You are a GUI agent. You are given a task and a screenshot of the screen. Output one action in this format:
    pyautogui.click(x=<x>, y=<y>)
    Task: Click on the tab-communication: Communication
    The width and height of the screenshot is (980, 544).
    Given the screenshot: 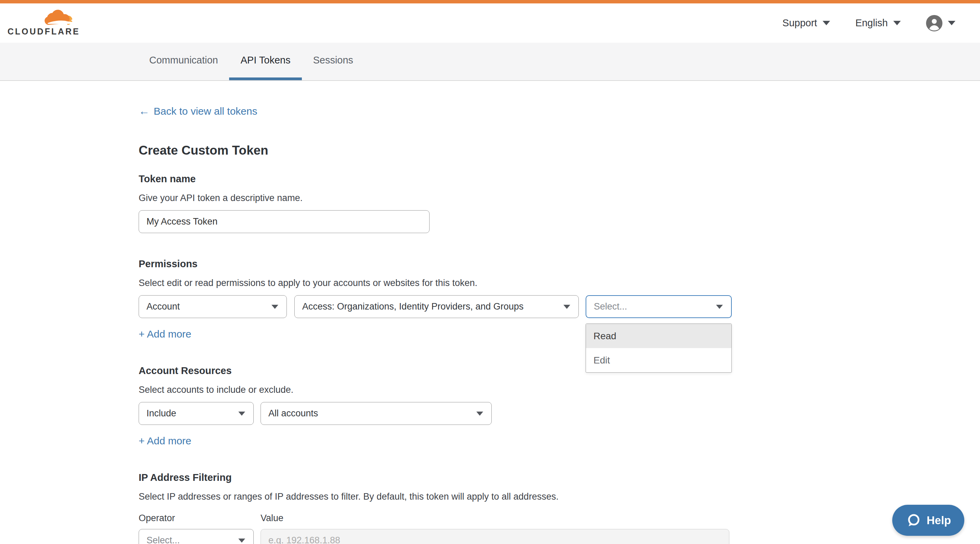 What is the action you would take?
    pyautogui.click(x=183, y=62)
    